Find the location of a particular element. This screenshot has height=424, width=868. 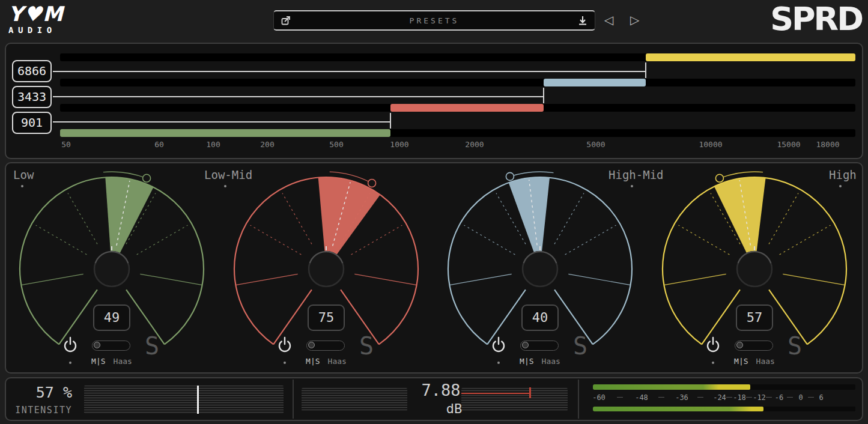

db-indicator-line is located at coordinates (496, 393).